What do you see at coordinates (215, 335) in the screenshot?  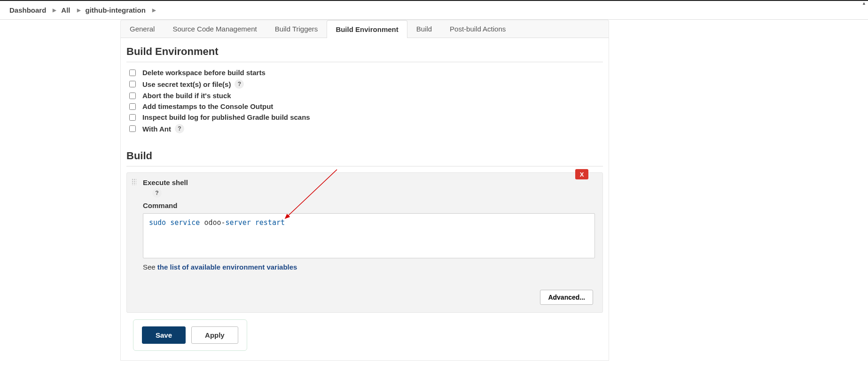 I see `apply-button: Apply` at bounding box center [215, 335].